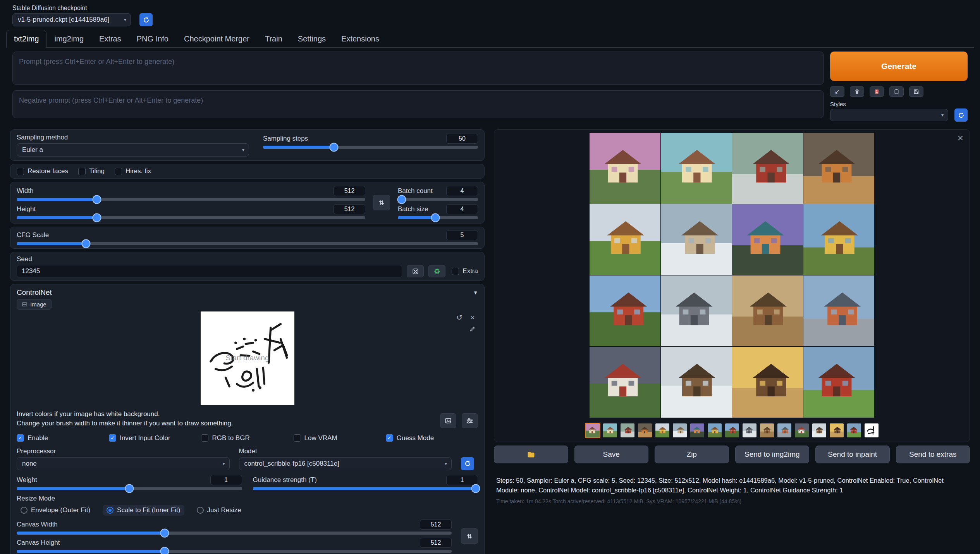 This screenshot has height=554, width=980. I want to click on tab-settings: Settings, so click(312, 39).